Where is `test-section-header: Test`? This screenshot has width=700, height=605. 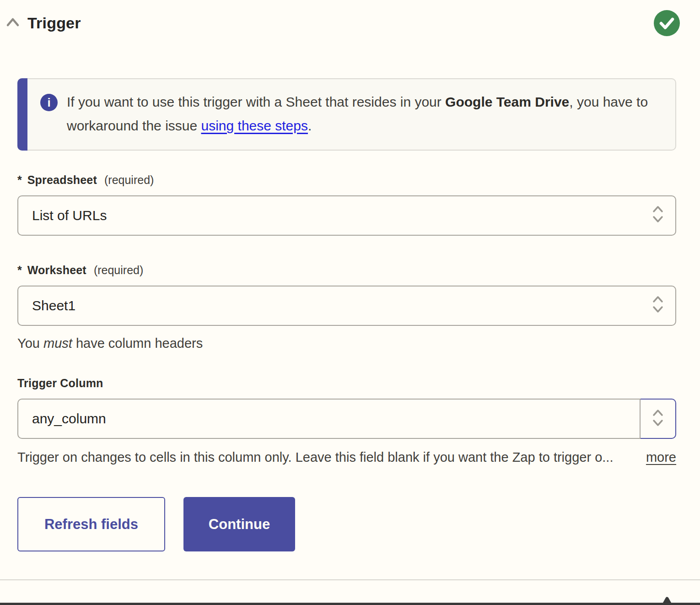 test-section-header: Test is located at coordinates (350, 593).